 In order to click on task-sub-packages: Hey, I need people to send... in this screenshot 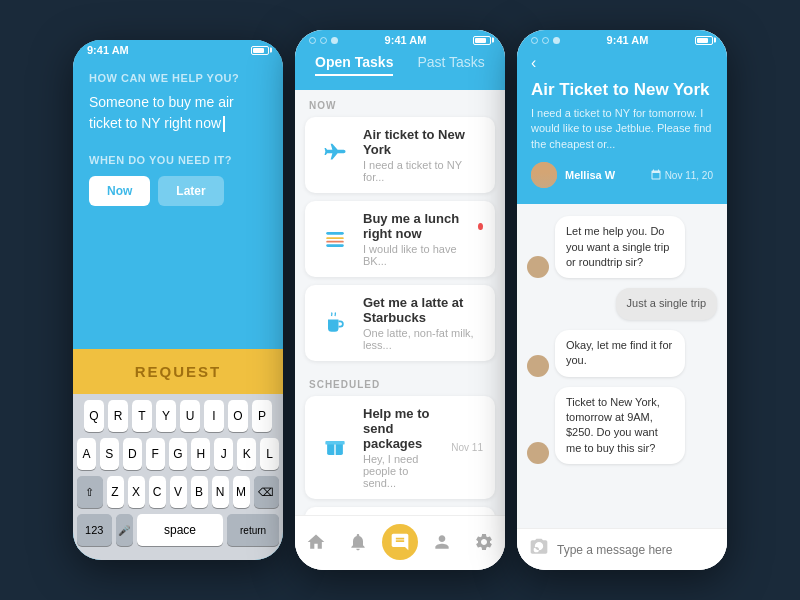, I will do `click(402, 471)`.